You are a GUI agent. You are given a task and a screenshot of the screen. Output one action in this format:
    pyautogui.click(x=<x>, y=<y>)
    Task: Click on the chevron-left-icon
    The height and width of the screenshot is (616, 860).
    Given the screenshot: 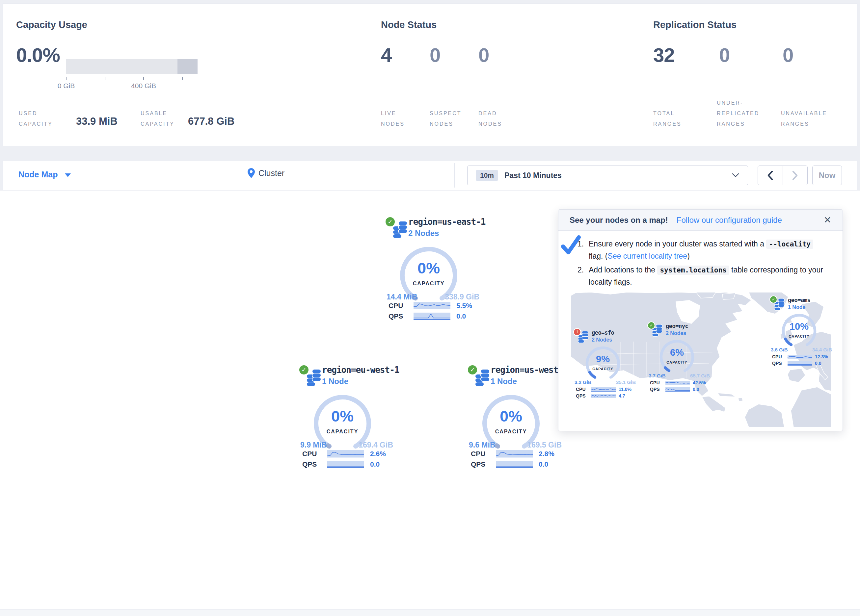 What is the action you would take?
    pyautogui.click(x=770, y=176)
    